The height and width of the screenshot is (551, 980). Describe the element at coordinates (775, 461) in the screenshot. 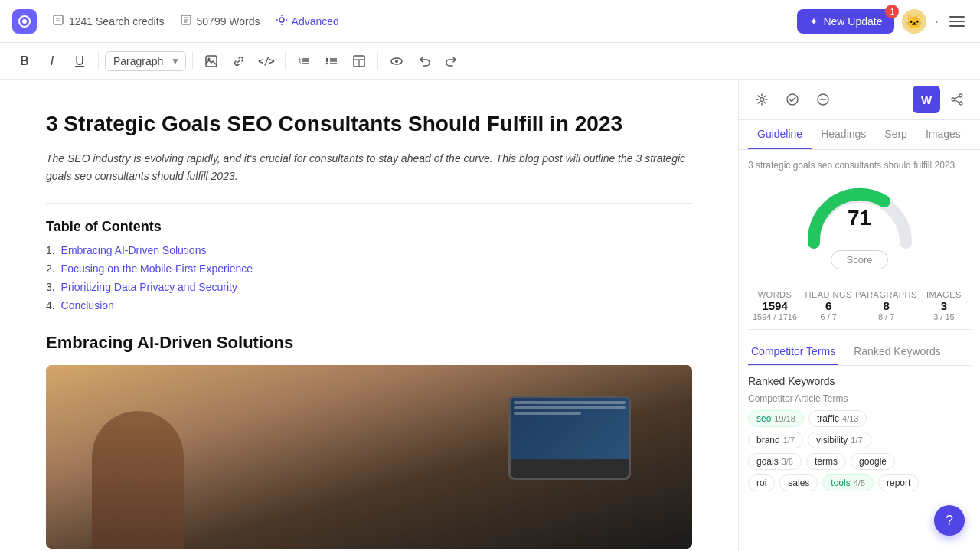

I see `term-goals: goals 3/6` at that location.